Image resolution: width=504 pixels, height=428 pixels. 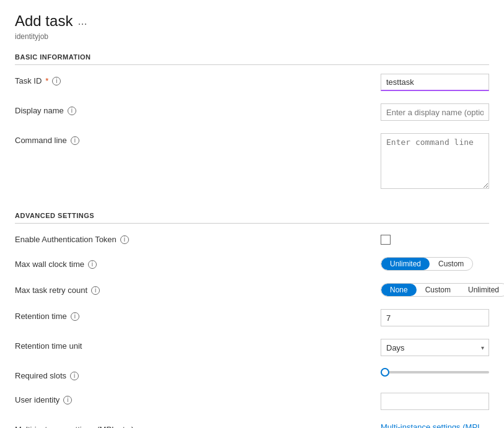 What do you see at coordinates (252, 238) in the screenshot?
I see `auth-token-row: Enable Authentication Token i` at bounding box center [252, 238].